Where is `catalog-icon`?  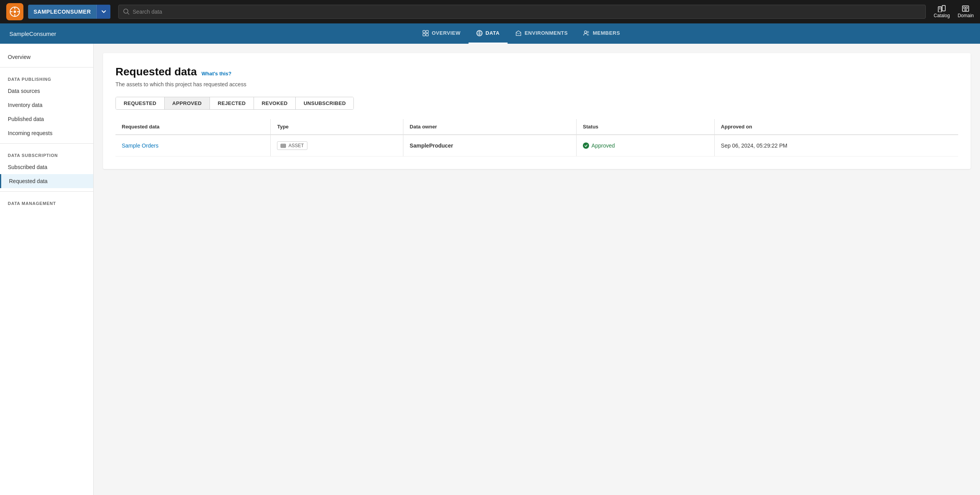 catalog-icon is located at coordinates (942, 9).